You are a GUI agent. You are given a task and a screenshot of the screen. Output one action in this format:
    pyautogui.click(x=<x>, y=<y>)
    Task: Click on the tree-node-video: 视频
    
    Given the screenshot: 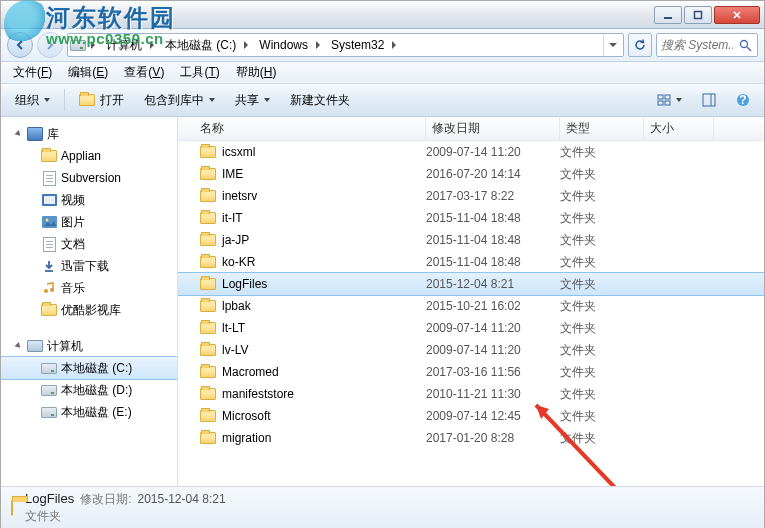 What is the action you would take?
    pyautogui.click(x=89, y=200)
    